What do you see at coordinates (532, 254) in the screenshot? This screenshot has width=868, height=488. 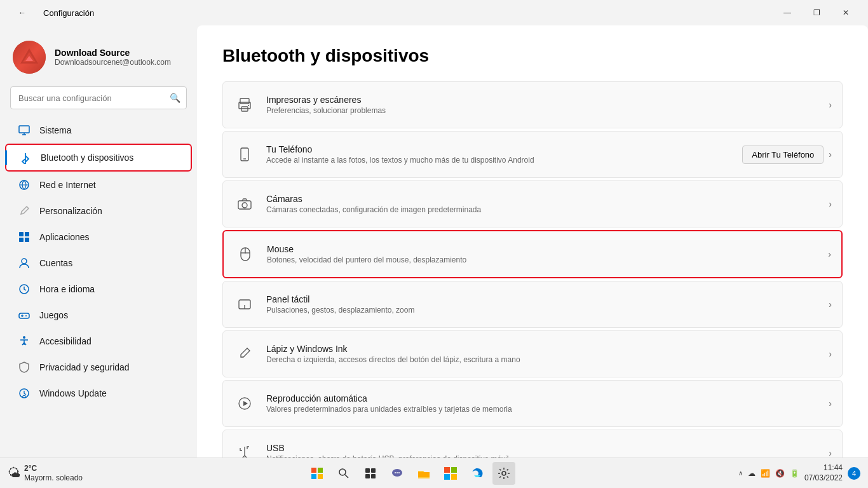 I see `settings-item-mouse: Mouse Botones, velocidad del puntero del…` at bounding box center [532, 254].